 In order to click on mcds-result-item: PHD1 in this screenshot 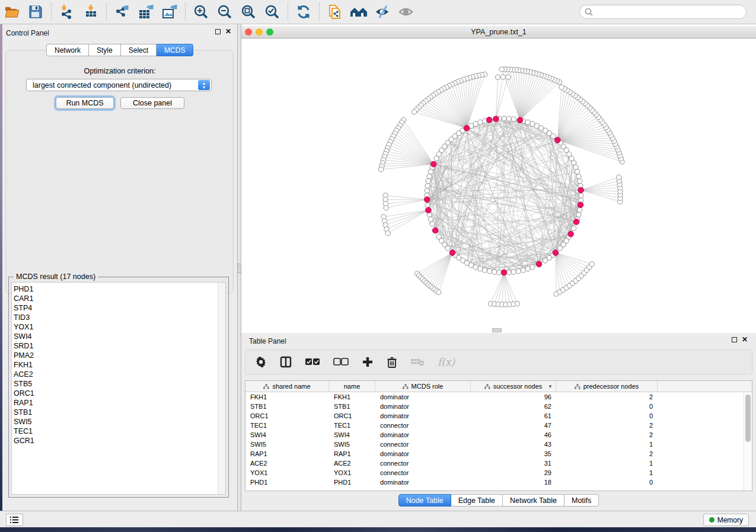, I will do `click(120, 289)`.